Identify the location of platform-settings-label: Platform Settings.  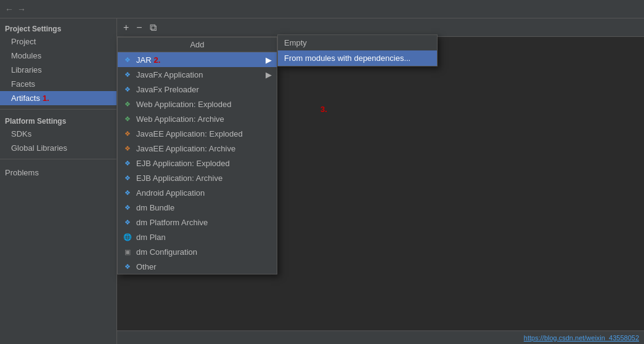
(58, 120).